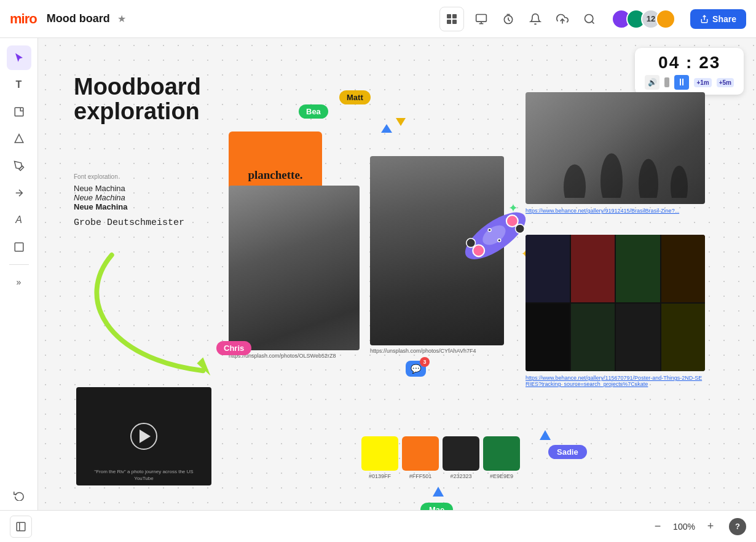  What do you see at coordinates (652, 82) in the screenshot?
I see `timer-mute-button: 🔊` at bounding box center [652, 82].